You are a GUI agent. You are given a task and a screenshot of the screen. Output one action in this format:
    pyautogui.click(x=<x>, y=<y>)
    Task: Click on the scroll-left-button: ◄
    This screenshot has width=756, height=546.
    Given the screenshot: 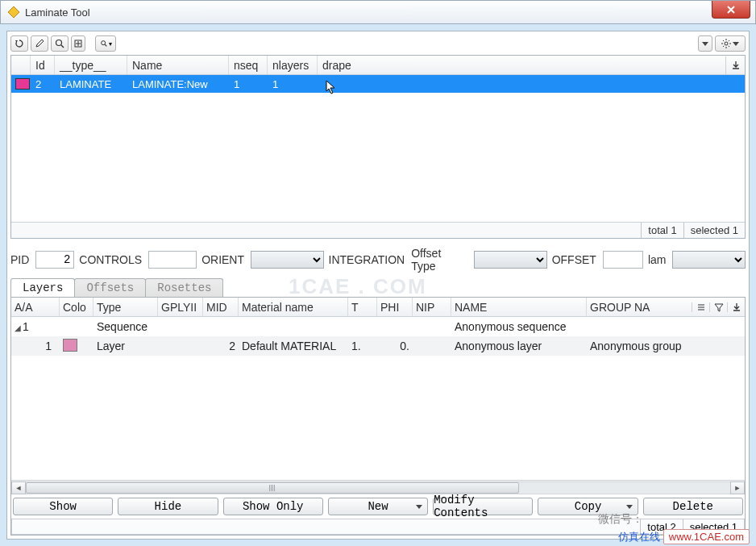 What is the action you would take?
    pyautogui.click(x=19, y=488)
    